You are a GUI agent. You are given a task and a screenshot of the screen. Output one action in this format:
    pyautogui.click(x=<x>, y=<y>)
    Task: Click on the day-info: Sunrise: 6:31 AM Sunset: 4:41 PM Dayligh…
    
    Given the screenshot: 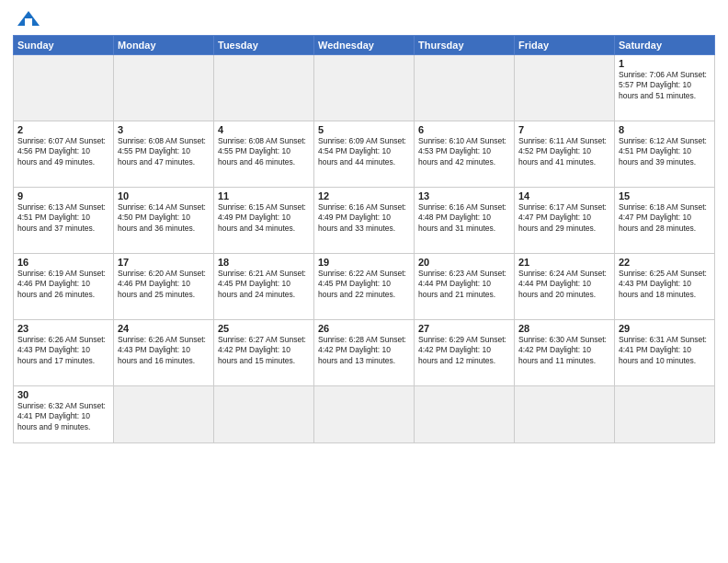 What is the action you would take?
    pyautogui.click(x=665, y=350)
    